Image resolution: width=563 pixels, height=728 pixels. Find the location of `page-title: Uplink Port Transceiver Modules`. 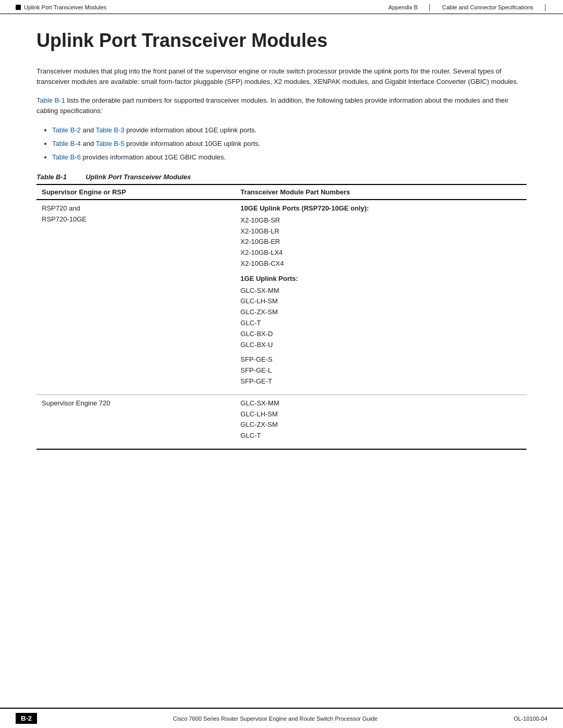

page-title: Uplink Port Transceiver Modules is located at coordinates (282, 41).